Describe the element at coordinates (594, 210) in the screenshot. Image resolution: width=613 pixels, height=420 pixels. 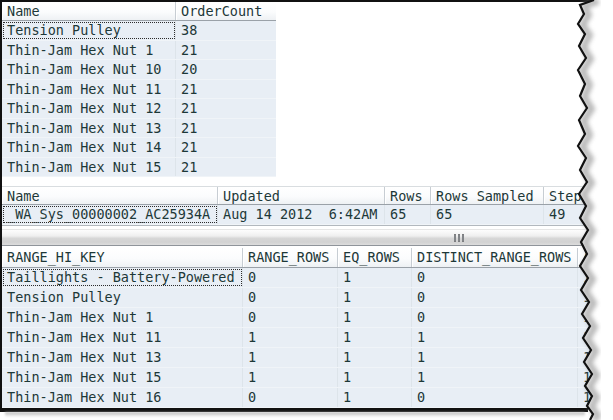
I see `torn-edge-icon` at that location.